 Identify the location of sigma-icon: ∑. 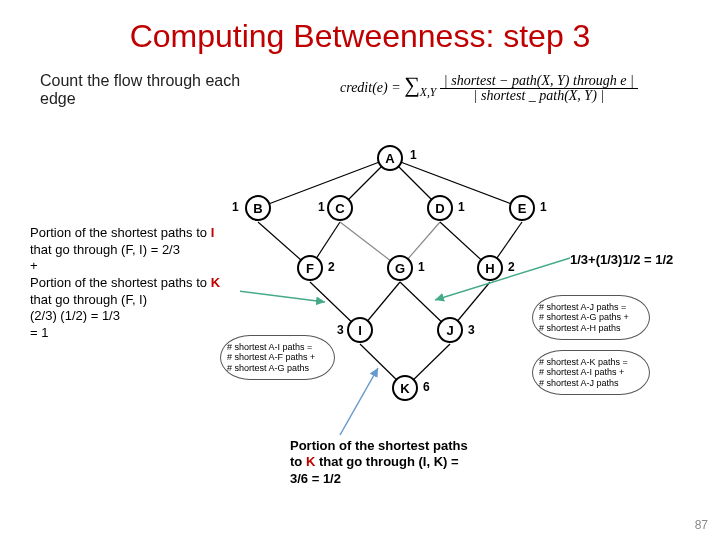
(412, 84).